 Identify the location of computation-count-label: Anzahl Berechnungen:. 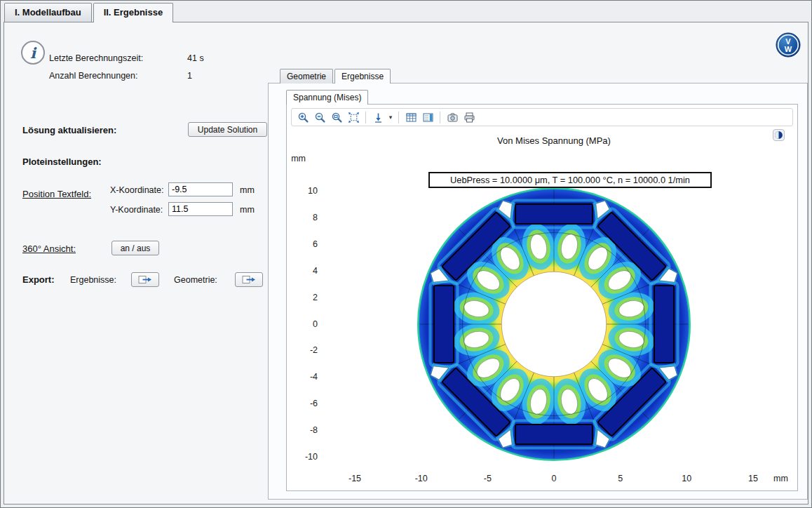
(93, 76).